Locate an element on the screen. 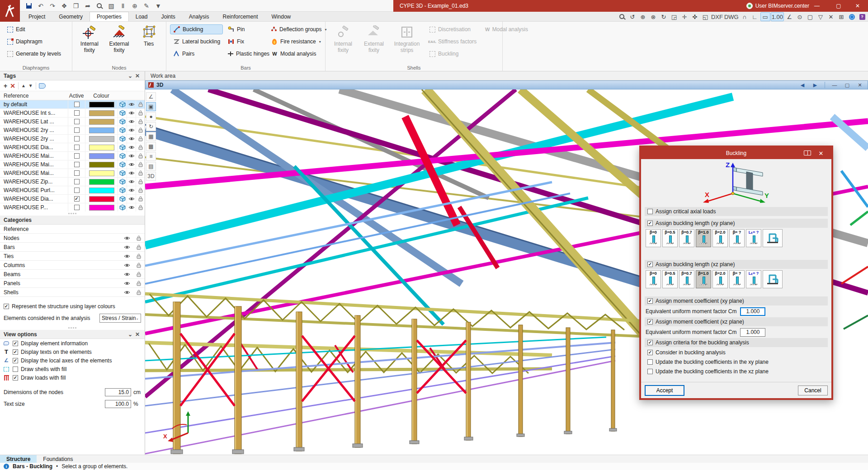  previous-view-button: ◀ is located at coordinates (802, 85).